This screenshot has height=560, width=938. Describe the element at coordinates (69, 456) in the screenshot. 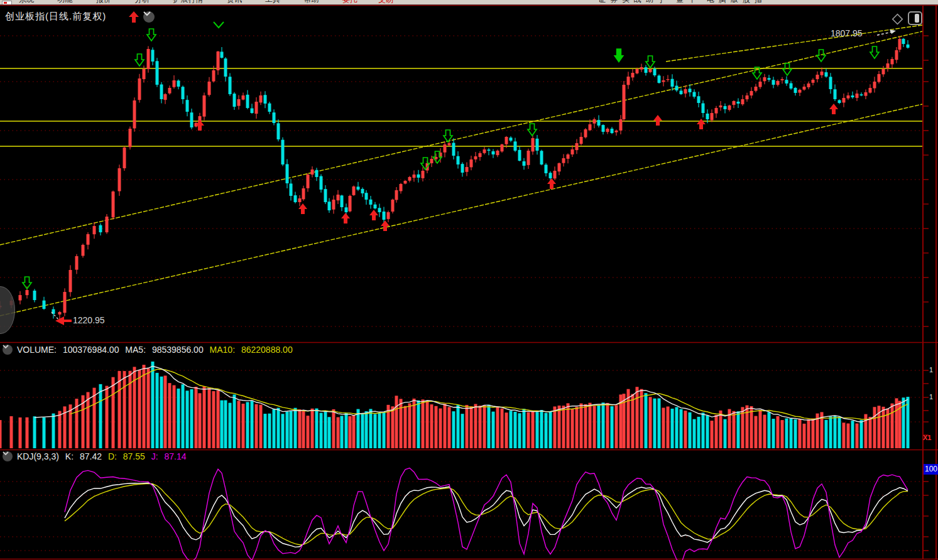

I see `kdj-k-label: K:` at that location.